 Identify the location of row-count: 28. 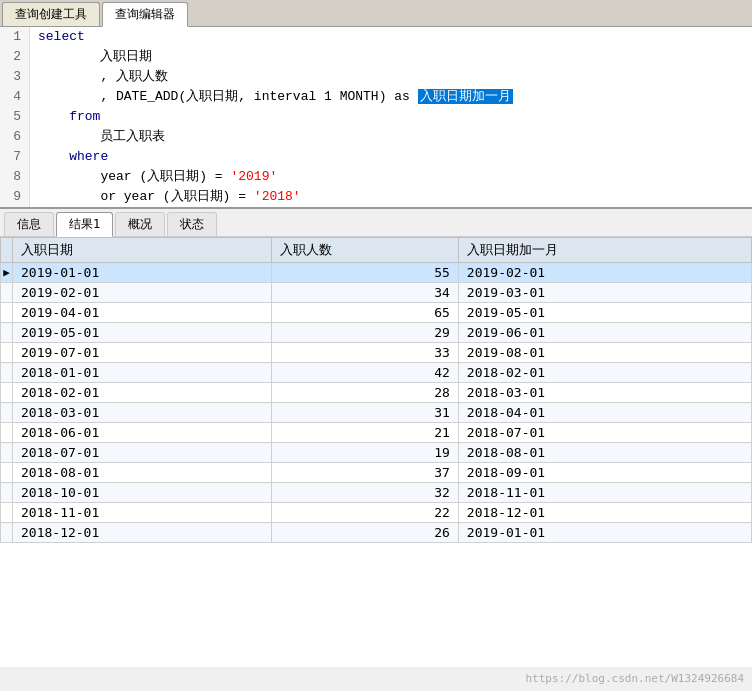
(364, 393).